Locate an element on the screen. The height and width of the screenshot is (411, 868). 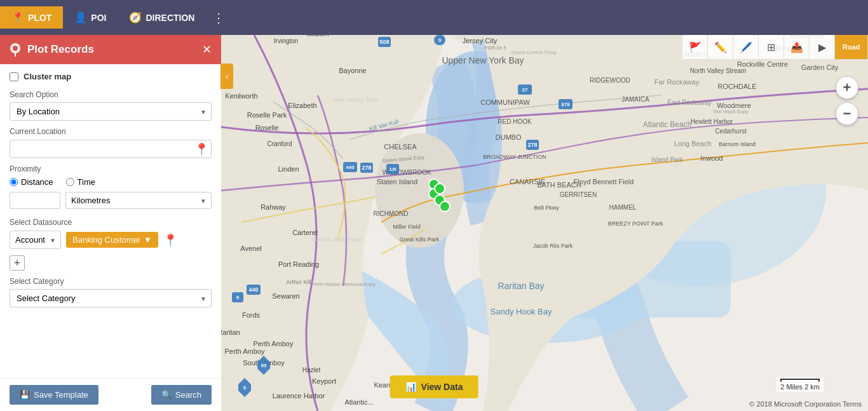
datasource-value-wrapper: Banking Customer ▼ is located at coordinates (112, 240).